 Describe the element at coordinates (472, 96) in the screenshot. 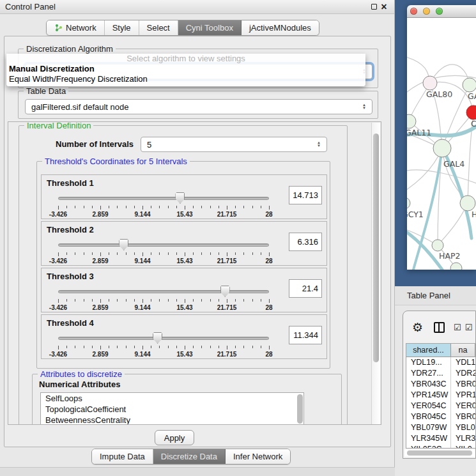

I see `node-label: GA` at that location.